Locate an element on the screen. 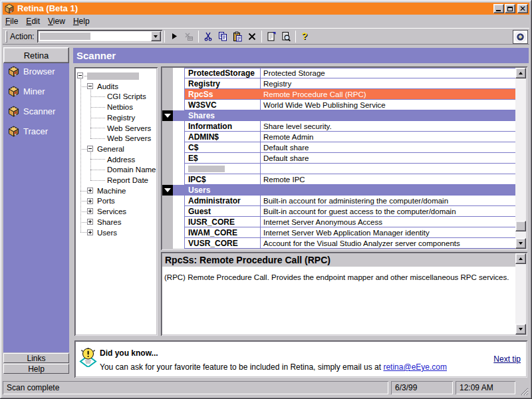 Image resolution: width=532 pixels, height=399 pixels. table-row: W3SVCWorld Wide Web Publishing Service is located at coordinates (339, 105).